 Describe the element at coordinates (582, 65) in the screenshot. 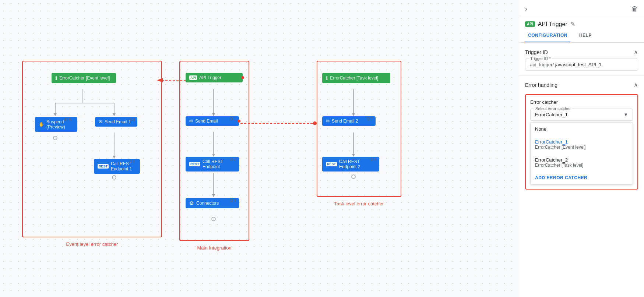

I see `trigger-id-field: Trigger ID * api_trigger/ javascript_tes…` at that location.